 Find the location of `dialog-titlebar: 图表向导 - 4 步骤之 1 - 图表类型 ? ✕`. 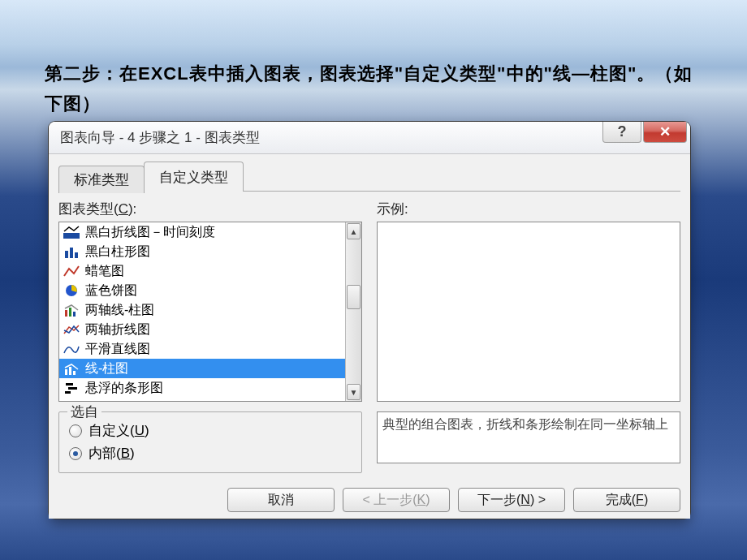

dialog-titlebar: 图表向导 - 4 步骤之 1 - 图表类型 ? ✕ is located at coordinates (369, 138).